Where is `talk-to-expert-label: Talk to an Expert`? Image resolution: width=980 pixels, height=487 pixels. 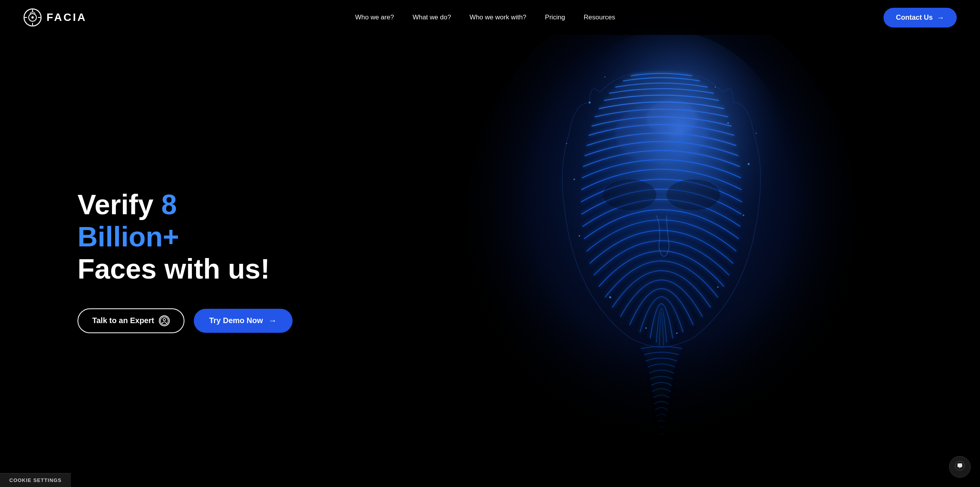 talk-to-expert-label: Talk to an Expert is located at coordinates (123, 321).